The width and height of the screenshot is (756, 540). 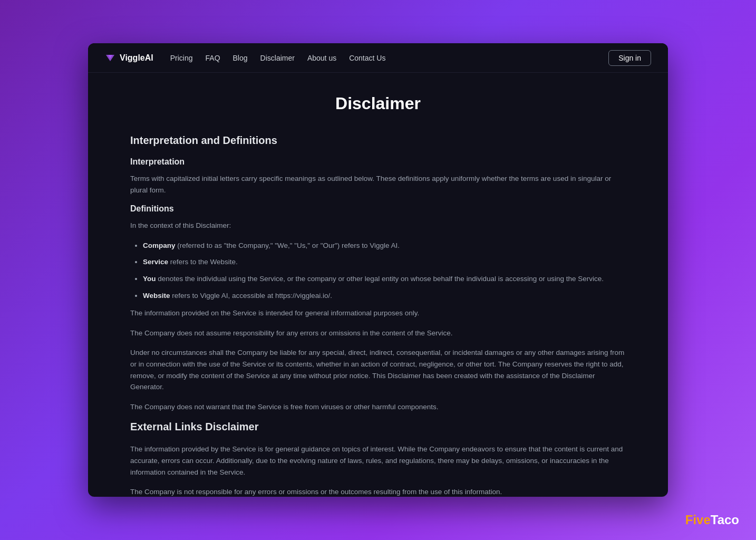 I want to click on viggle-logo-icon, so click(x=110, y=58).